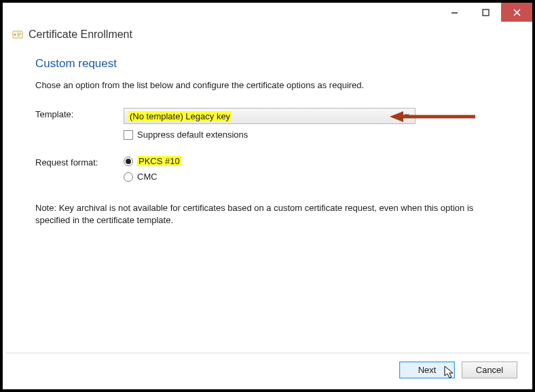 This screenshot has height=392, width=535. What do you see at coordinates (193, 134) in the screenshot?
I see `suppress-extensions-label: Suppress default extensions` at bounding box center [193, 134].